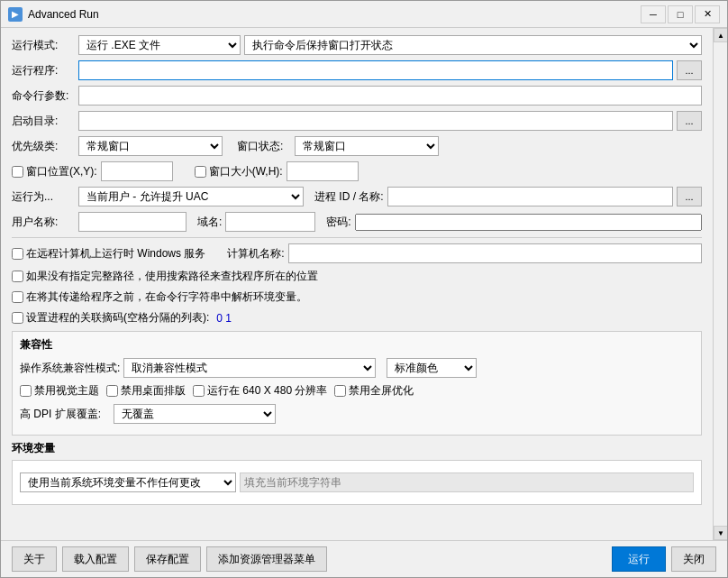 The image size is (728, 578). I want to click on compat-checks-row: 禁用视觉主题 禁用桌面排版 运行在 640 X 480 分辨率 禁用全屏优化, so click(357, 391).